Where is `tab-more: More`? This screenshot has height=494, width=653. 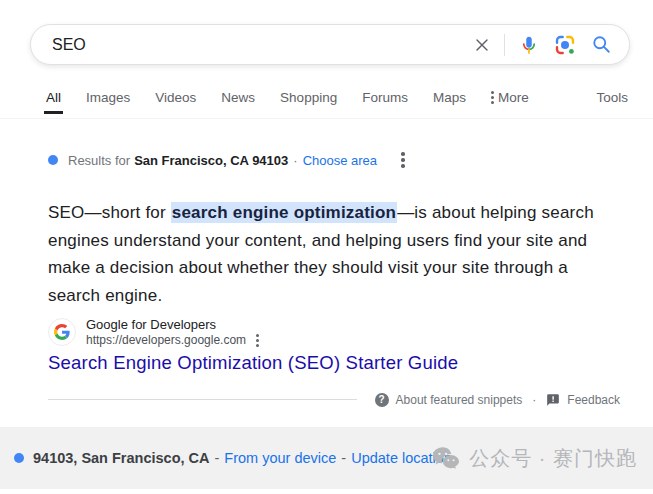
tab-more: More is located at coordinates (510, 102).